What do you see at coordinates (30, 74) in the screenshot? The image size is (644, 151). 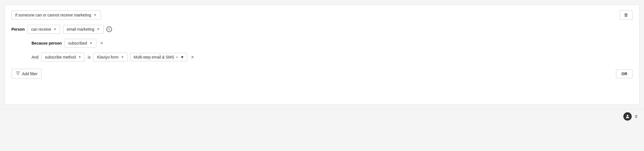 I see `add-filter-label: Add filter` at bounding box center [30, 74].